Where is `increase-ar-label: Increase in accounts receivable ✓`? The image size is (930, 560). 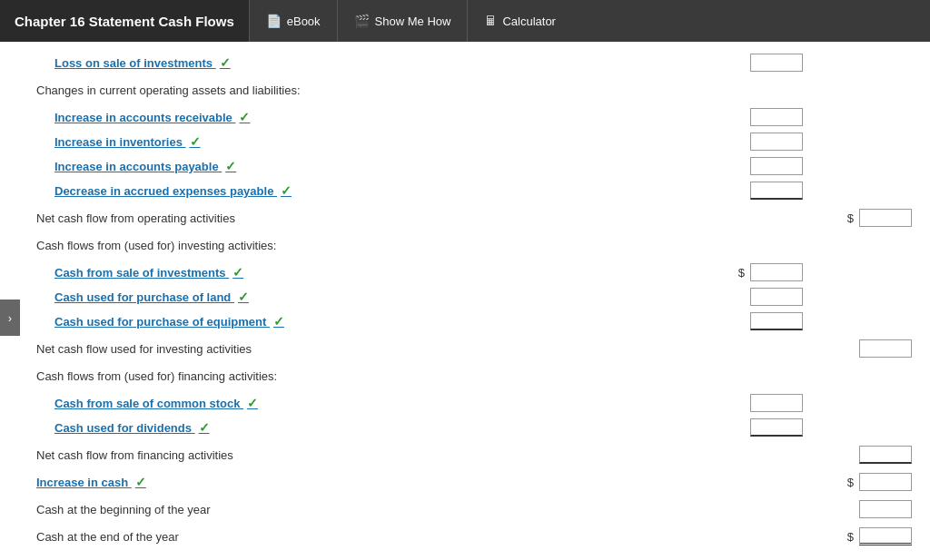 increase-ar-label: Increase in accounts receivable ✓ is located at coordinates (383, 117).